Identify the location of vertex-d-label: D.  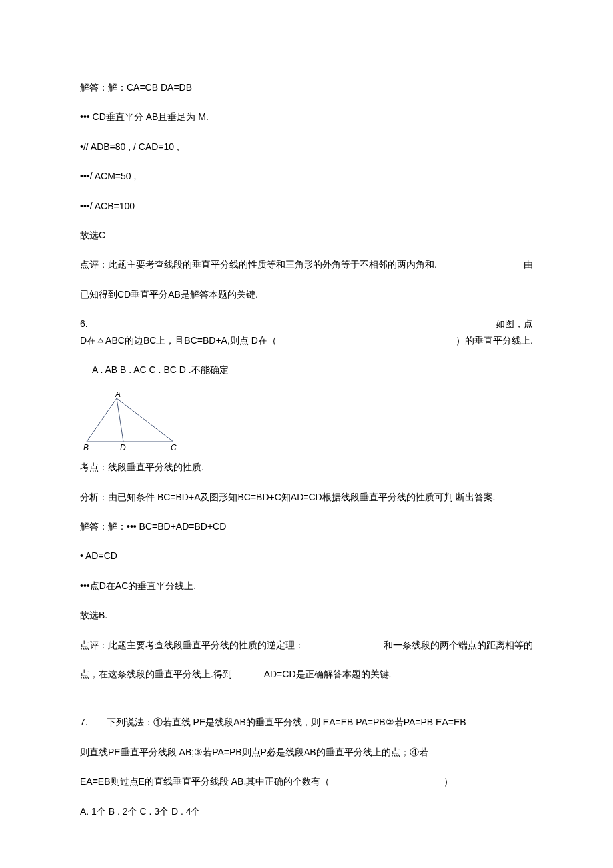
(123, 448).